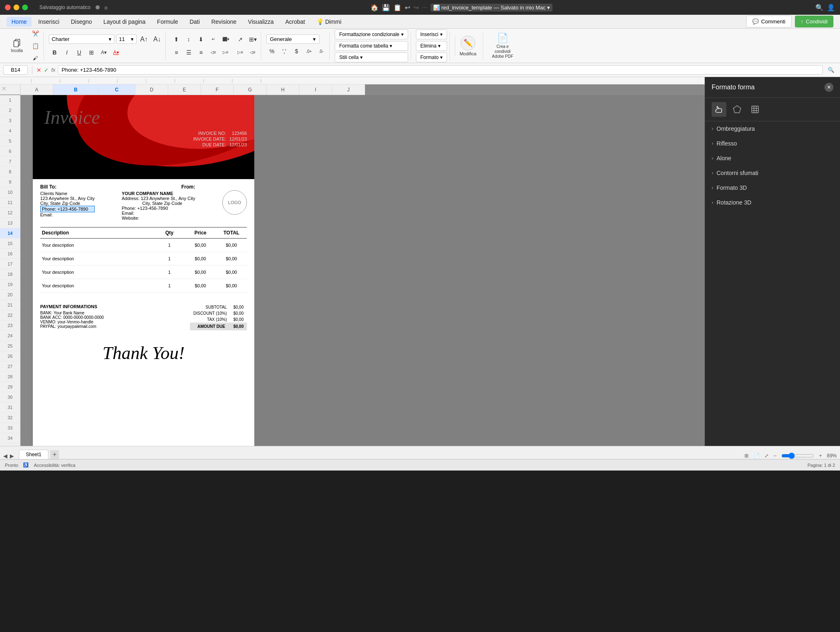 The image size is (840, 632). I want to click on redo-icon: ↪, so click(416, 7).